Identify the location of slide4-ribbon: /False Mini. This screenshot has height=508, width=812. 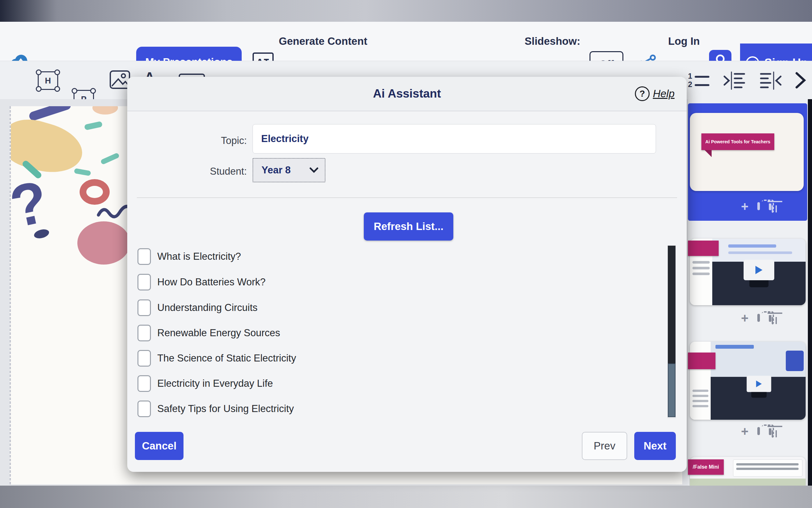
(706, 467).